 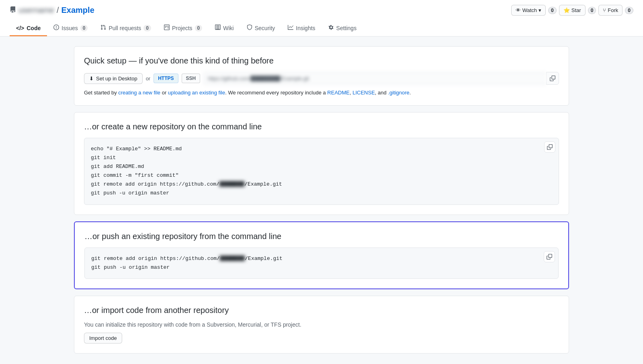 I want to click on tab-issues: Issues 0, so click(x=71, y=28).